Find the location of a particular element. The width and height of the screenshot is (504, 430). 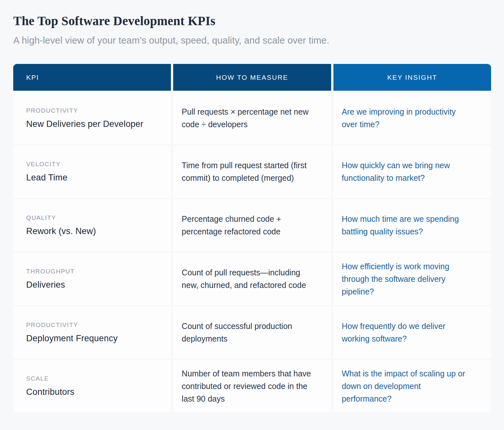

insight-cell: How efficiently is work moving through t… is located at coordinates (412, 279).